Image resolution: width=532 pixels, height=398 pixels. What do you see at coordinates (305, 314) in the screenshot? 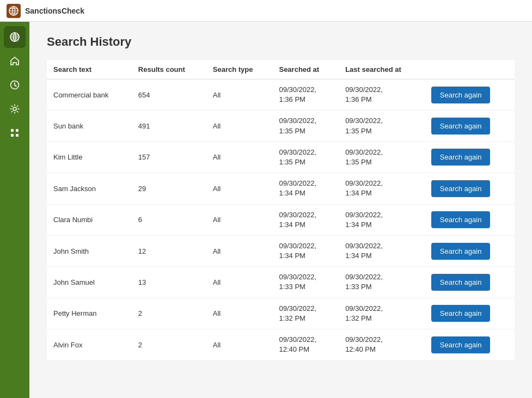
I see `searched-at-cell: 09/30/2022,1:32 PM` at bounding box center [305, 314].